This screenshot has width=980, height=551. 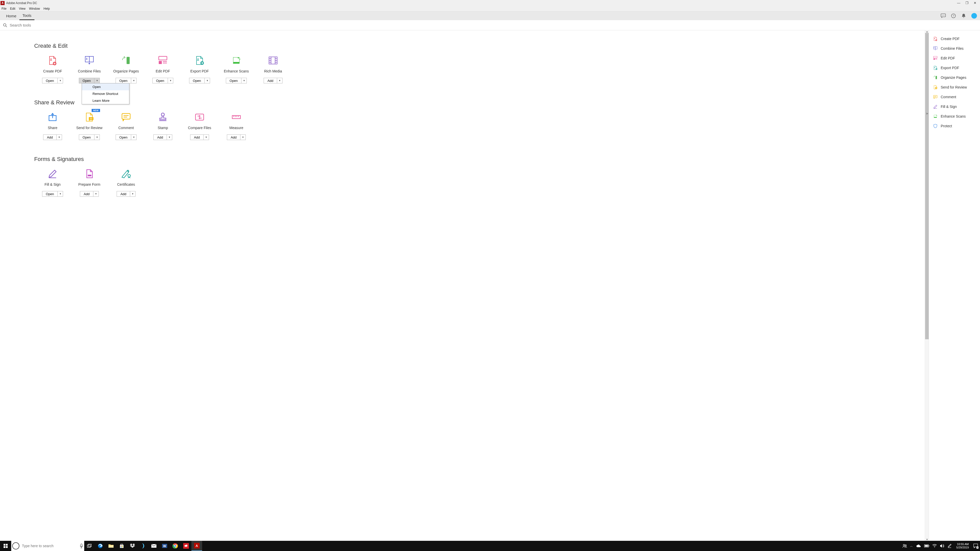 I want to click on taskbar-search-input, so click(x=51, y=546).